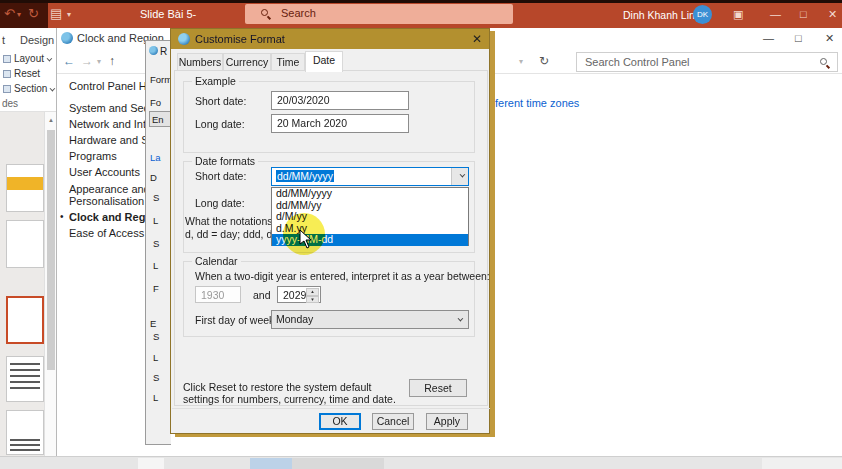  What do you see at coordinates (798, 38) in the screenshot?
I see `cp-maximize-icon: □` at bounding box center [798, 38].